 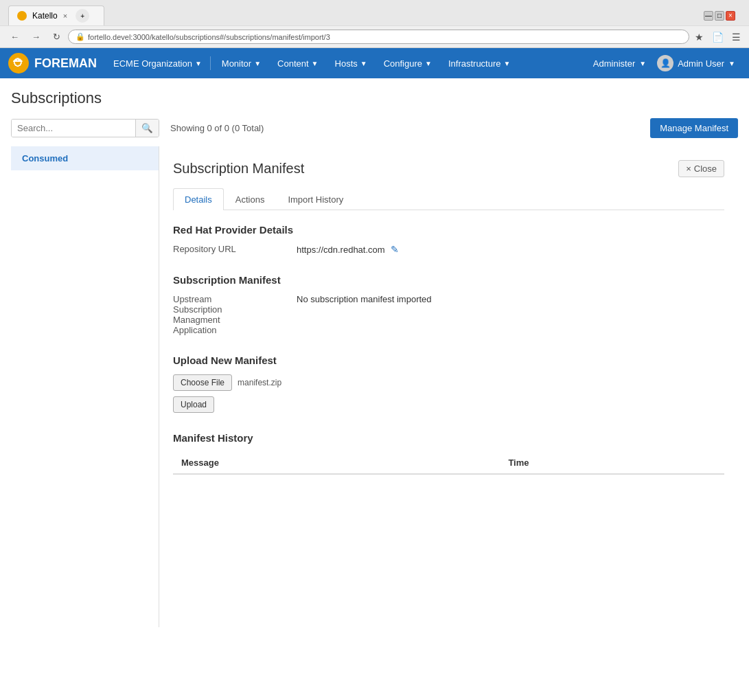 What do you see at coordinates (85, 128) in the screenshot?
I see `search-box: 🔍` at bounding box center [85, 128].